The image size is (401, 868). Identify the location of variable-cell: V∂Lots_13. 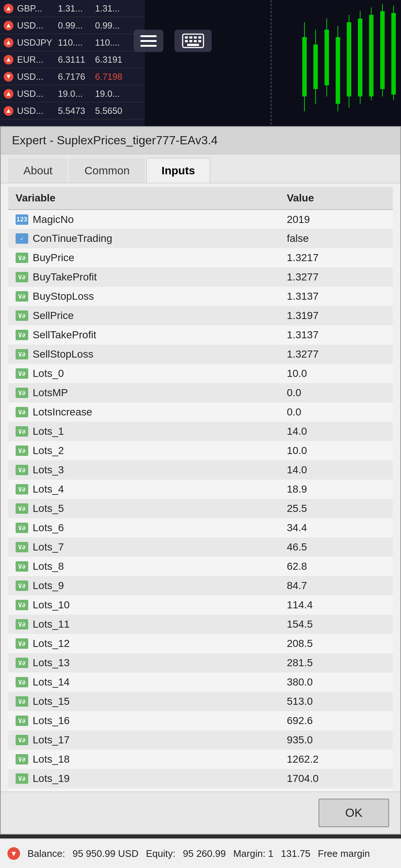
(144, 663).